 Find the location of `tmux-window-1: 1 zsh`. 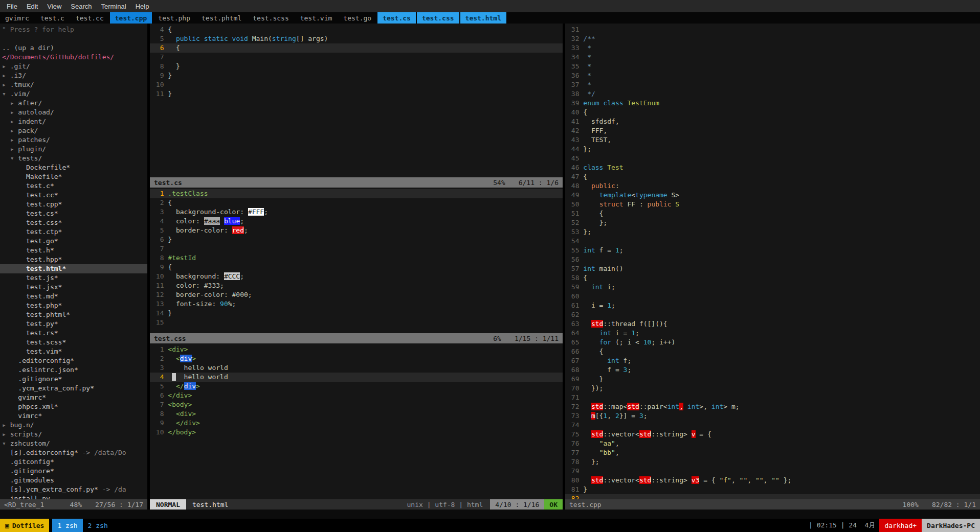

tmux-window-1: 1 zsh is located at coordinates (68, 525).